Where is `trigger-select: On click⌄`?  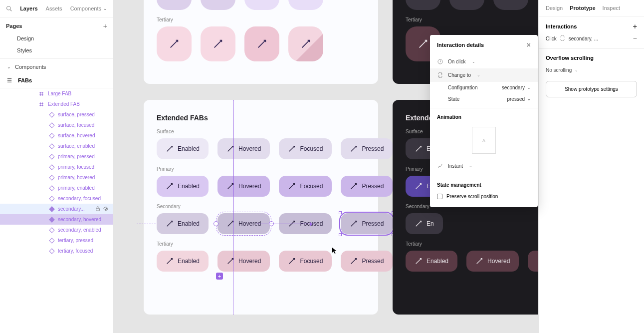 trigger-select: On click⌄ is located at coordinates (484, 62).